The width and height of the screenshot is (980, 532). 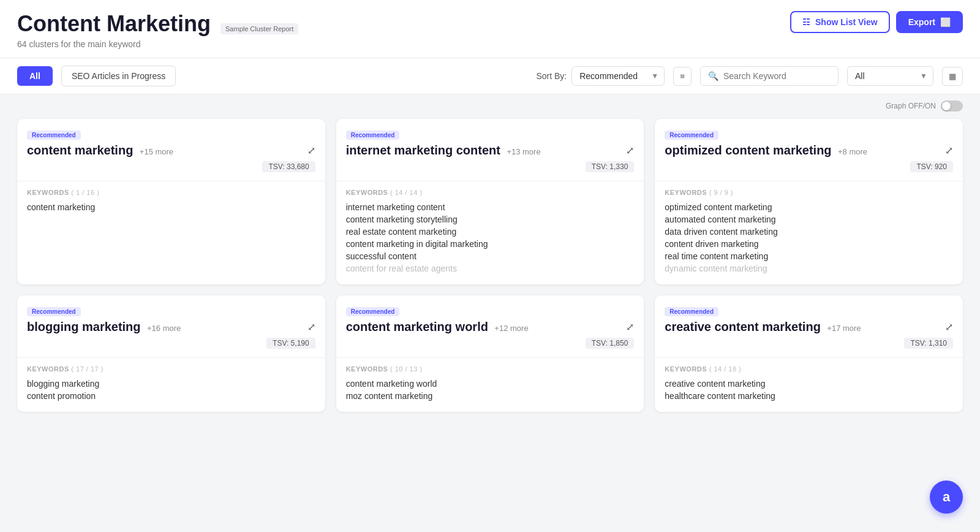 What do you see at coordinates (490, 384) in the screenshot?
I see `keyword-item: content marketing world` at bounding box center [490, 384].